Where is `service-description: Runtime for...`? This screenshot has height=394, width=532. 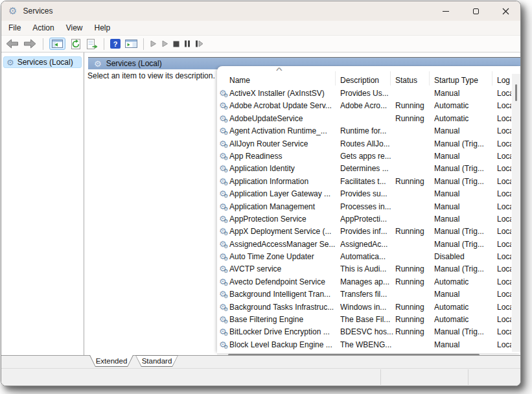 service-description: Runtime for... is located at coordinates (367, 131).